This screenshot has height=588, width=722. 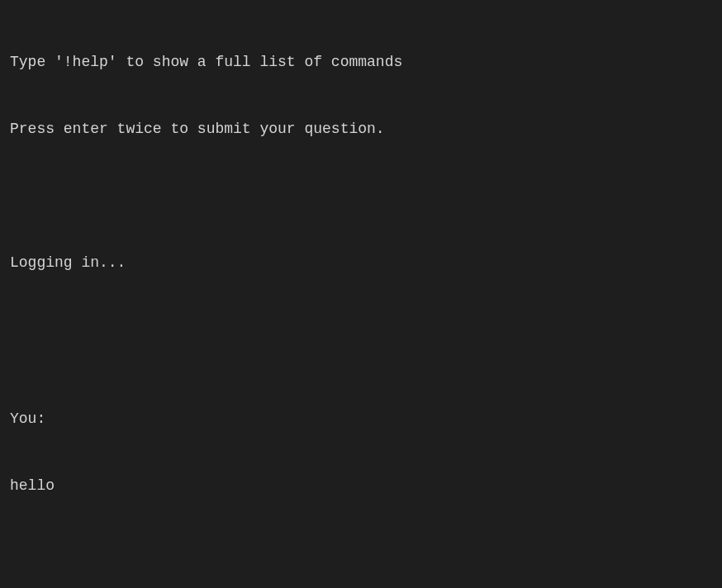 I want to click on user-message: hello, so click(x=361, y=486).